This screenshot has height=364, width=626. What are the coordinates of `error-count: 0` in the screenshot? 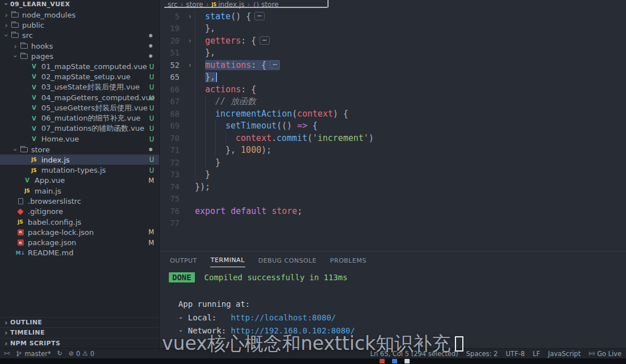 It's located at (78, 354).